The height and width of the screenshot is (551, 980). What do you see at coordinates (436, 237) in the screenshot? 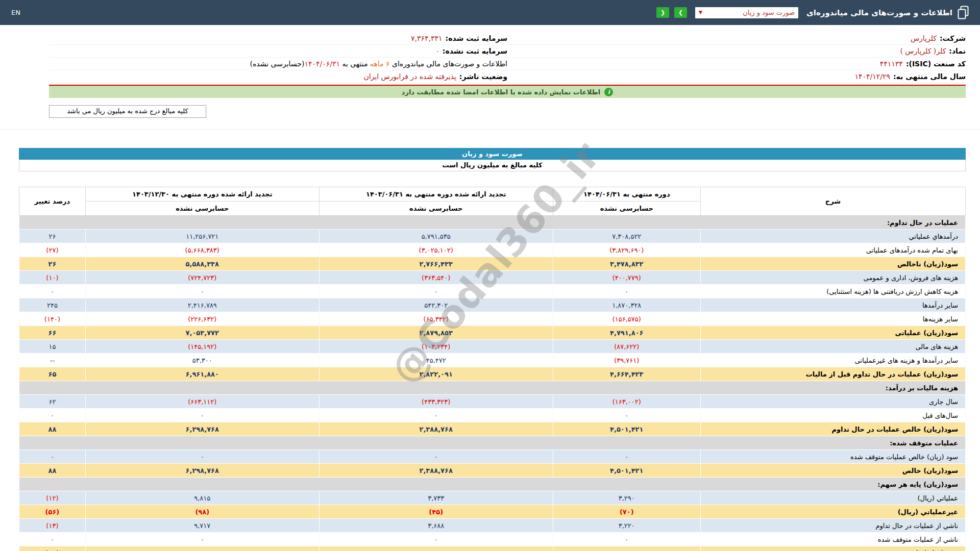
I see `period-value: ۵,۷۹۱,۵۳۵` at bounding box center [436, 237].